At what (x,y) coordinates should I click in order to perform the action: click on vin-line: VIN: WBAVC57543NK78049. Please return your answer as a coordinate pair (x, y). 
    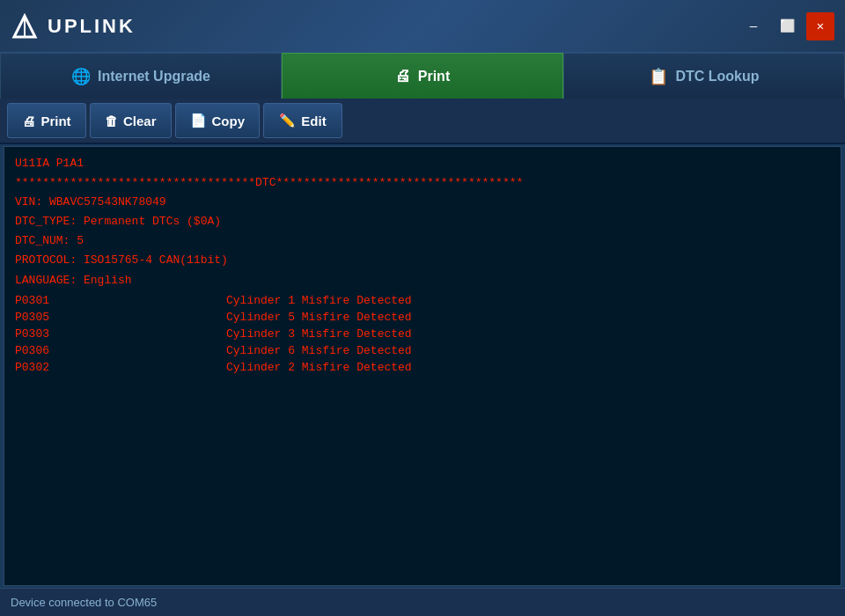
    Looking at the image, I should click on (422, 202).